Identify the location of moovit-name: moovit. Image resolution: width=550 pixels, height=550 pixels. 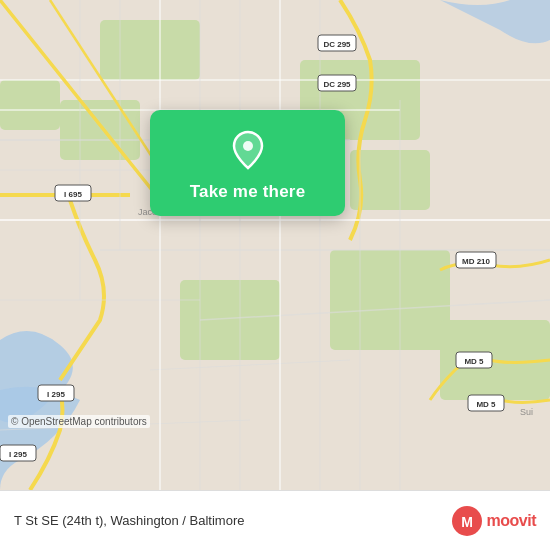
(512, 521).